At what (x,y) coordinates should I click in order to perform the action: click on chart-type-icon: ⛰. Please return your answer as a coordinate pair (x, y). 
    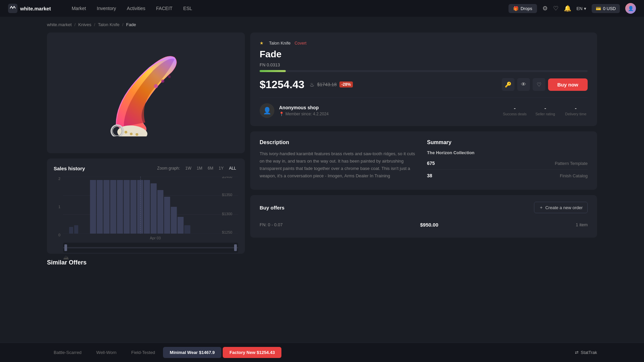
    Looking at the image, I should click on (151, 257).